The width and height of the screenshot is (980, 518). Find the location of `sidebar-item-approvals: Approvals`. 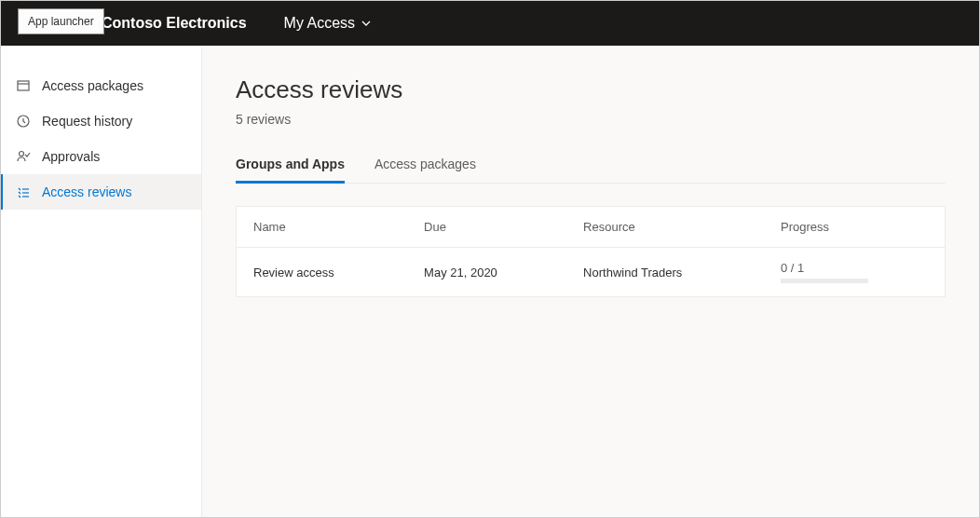

sidebar-item-approvals: Approvals is located at coordinates (101, 157).